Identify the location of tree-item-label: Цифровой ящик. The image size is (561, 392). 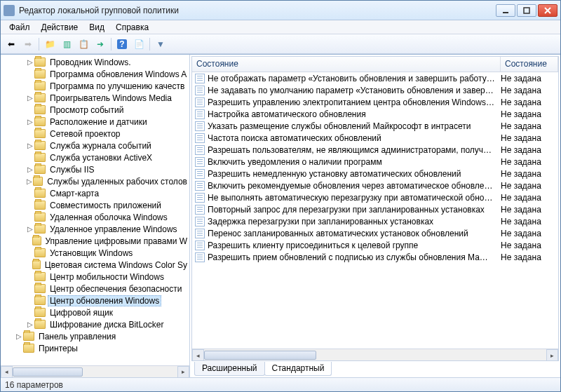
(81, 313).